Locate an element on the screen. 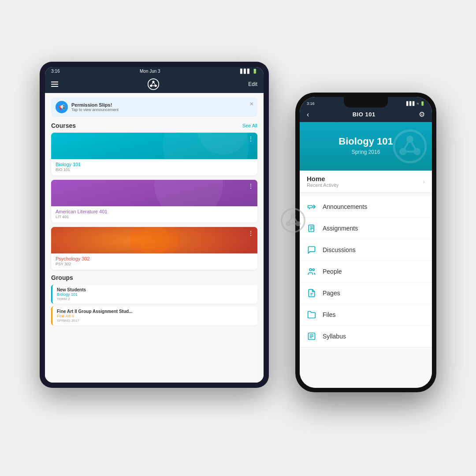  background-logo is located at coordinates (293, 221).